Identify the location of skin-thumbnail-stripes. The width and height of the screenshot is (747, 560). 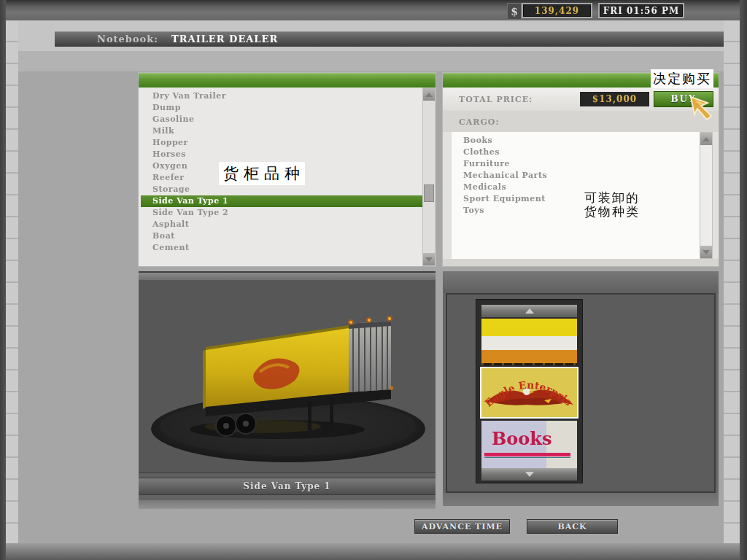
(530, 342).